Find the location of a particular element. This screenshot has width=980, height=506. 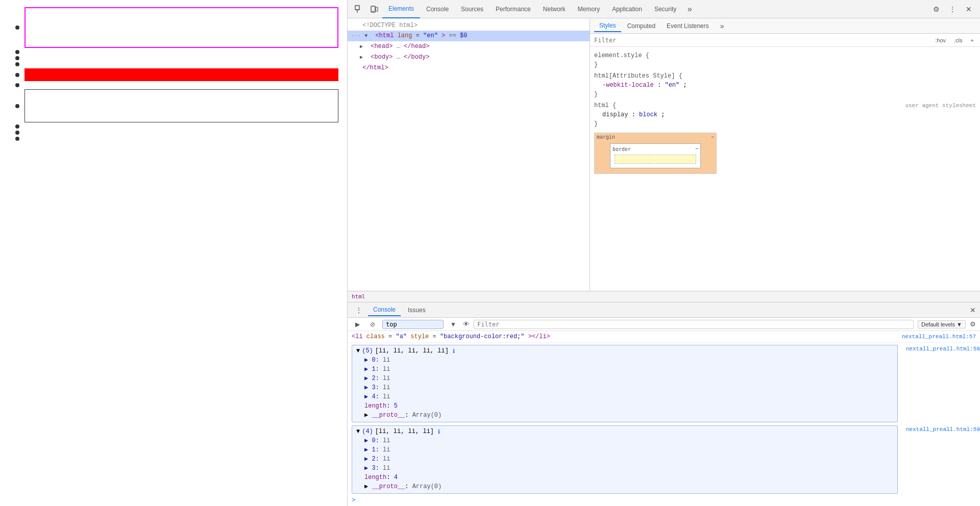

tab-memory: Memory is located at coordinates (589, 9).